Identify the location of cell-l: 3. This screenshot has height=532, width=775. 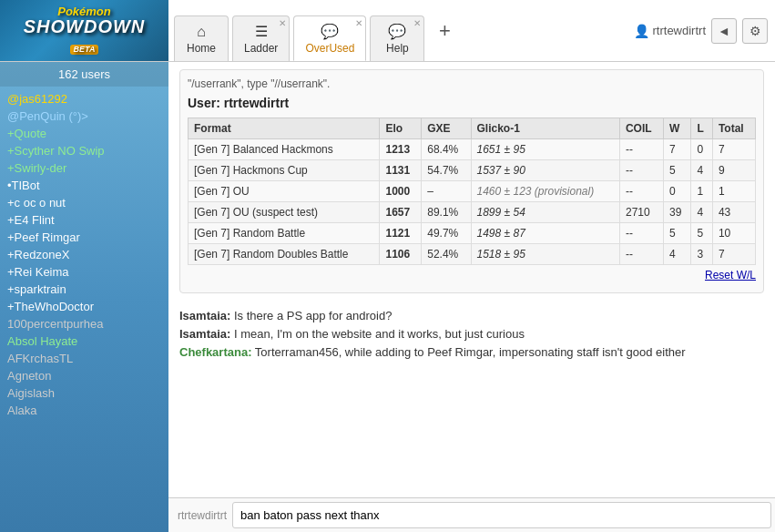
(701, 255).